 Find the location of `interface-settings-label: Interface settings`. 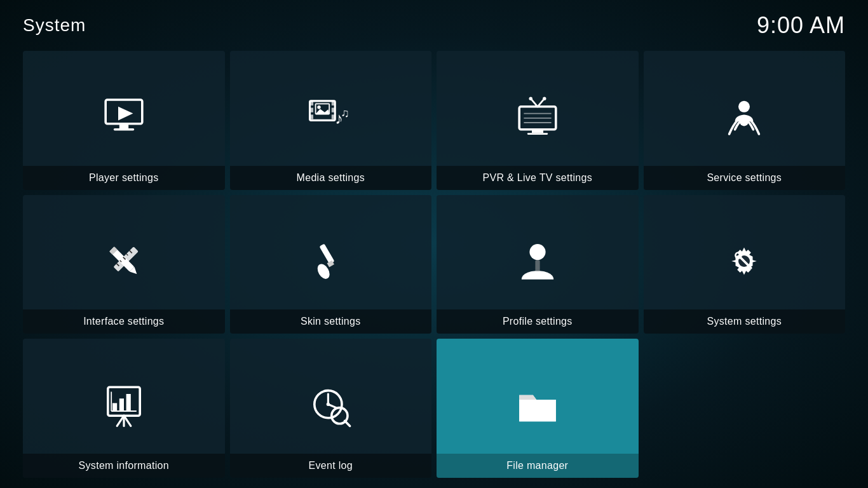

interface-settings-label: Interface settings is located at coordinates (124, 322).